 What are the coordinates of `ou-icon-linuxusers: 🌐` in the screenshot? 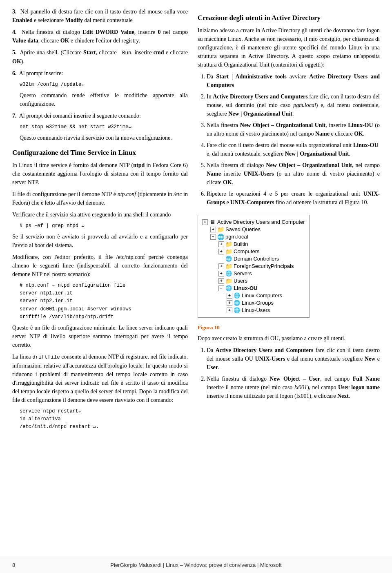 It's located at (237, 310).